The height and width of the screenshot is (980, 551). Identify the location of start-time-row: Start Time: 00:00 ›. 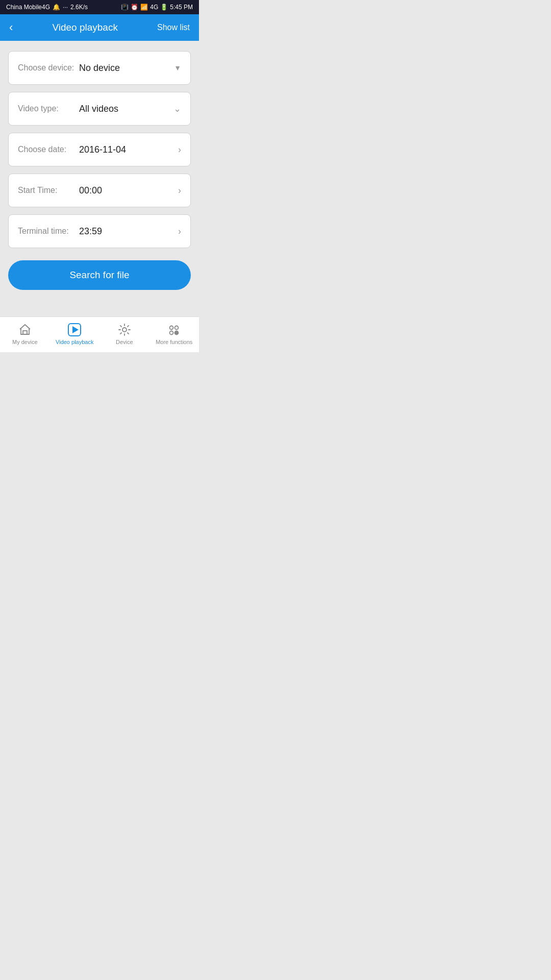
(99, 190).